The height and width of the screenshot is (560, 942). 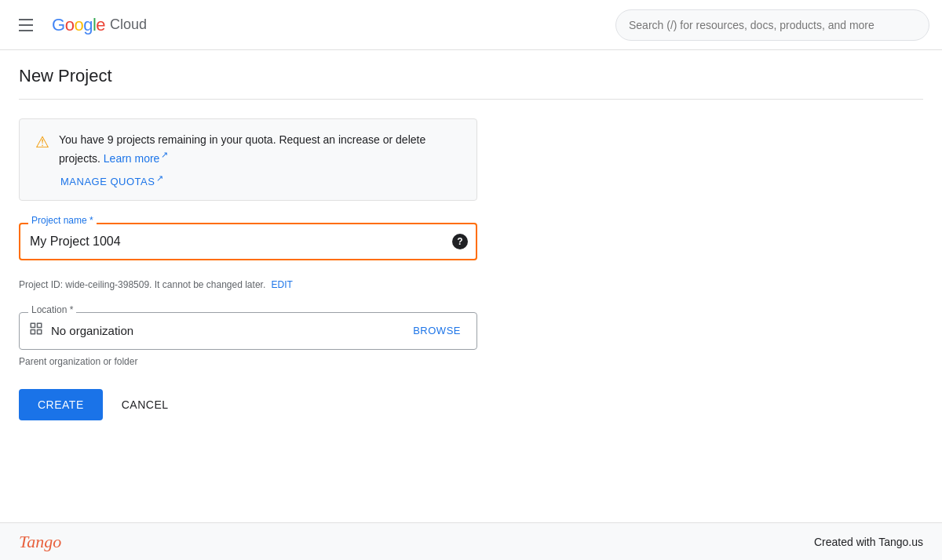 I want to click on project-name-input, so click(x=248, y=242).